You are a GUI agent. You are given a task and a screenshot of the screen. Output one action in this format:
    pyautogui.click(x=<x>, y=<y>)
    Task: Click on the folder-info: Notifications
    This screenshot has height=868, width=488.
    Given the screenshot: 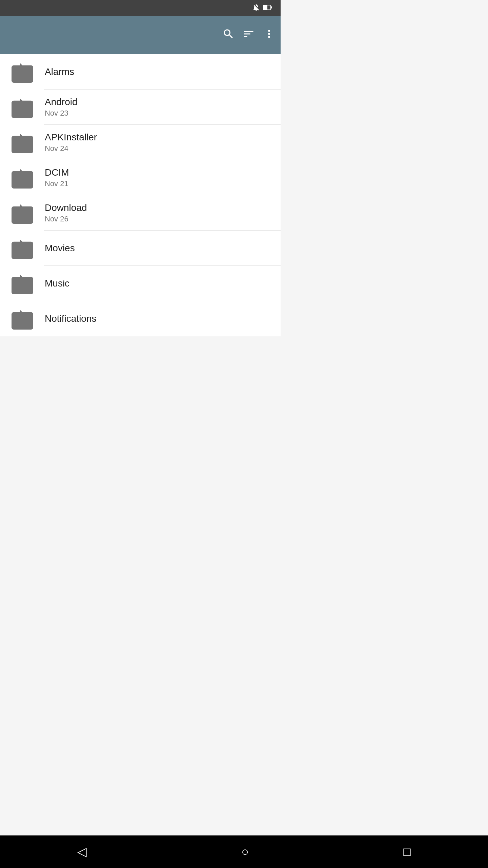 What is the action you would take?
    pyautogui.click(x=157, y=319)
    